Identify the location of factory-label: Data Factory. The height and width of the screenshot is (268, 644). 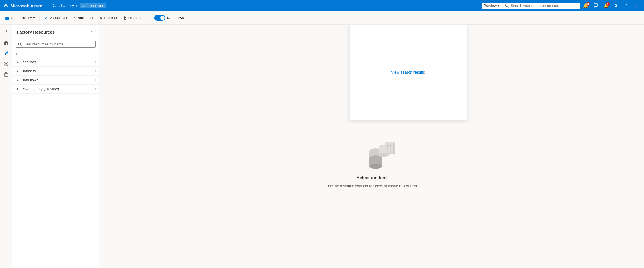
(21, 18).